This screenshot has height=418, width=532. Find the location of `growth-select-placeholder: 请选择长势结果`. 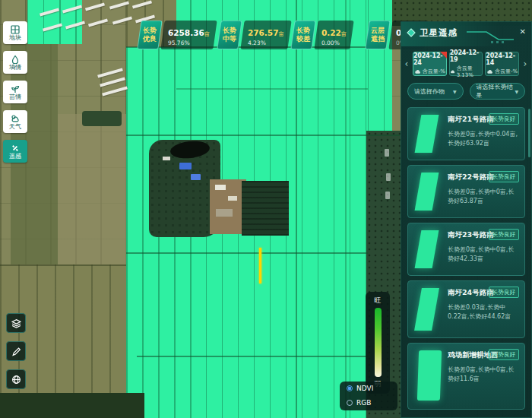

growth-select-placeholder: 请选择长势结果 is located at coordinates (496, 91).